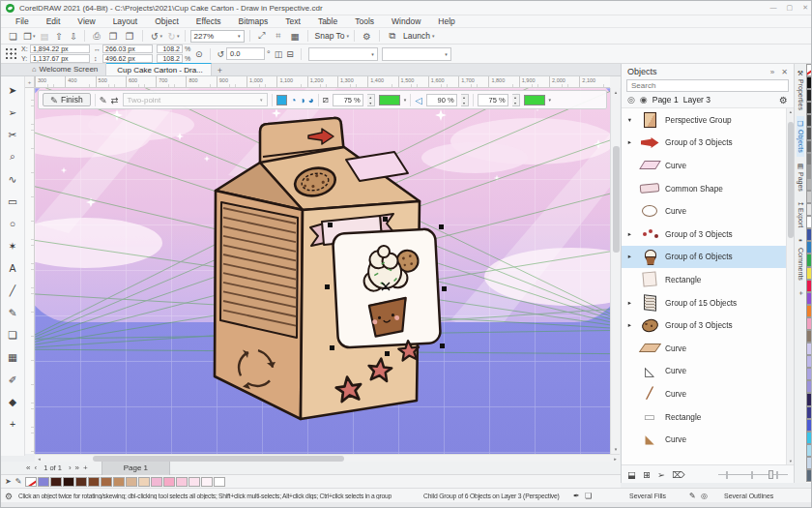  I want to click on object-row: Curve, so click(708, 348).